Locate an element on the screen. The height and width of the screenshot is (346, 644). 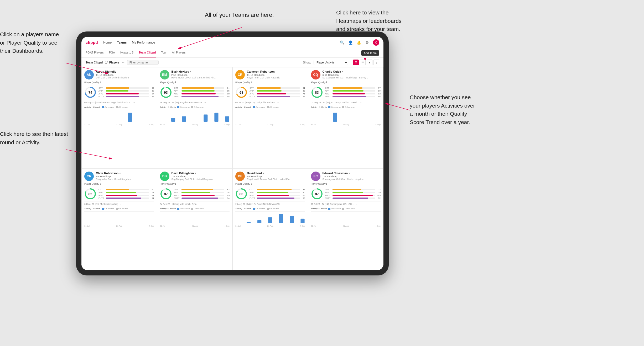
last-round: 26 Aug 23 | 84 (+12), Royal North Devon … is located at coordinates (270, 204).